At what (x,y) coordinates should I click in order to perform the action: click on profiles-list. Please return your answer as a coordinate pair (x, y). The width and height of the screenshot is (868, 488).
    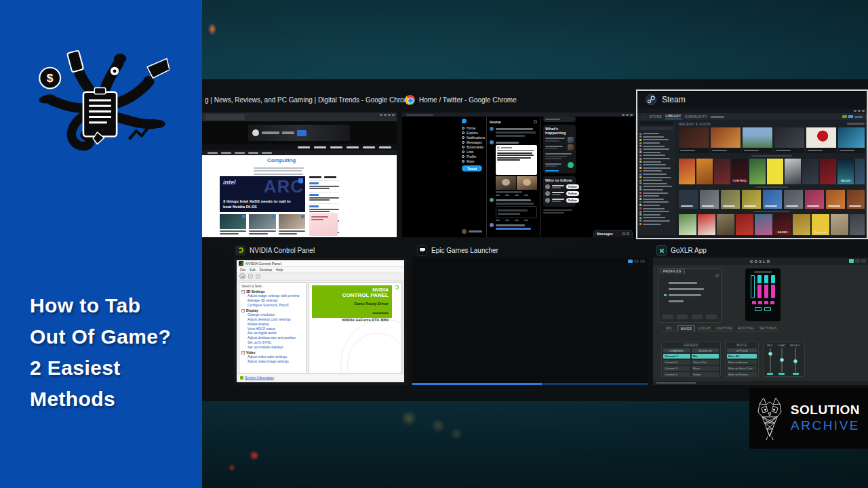
    Looking at the image, I should click on (690, 292).